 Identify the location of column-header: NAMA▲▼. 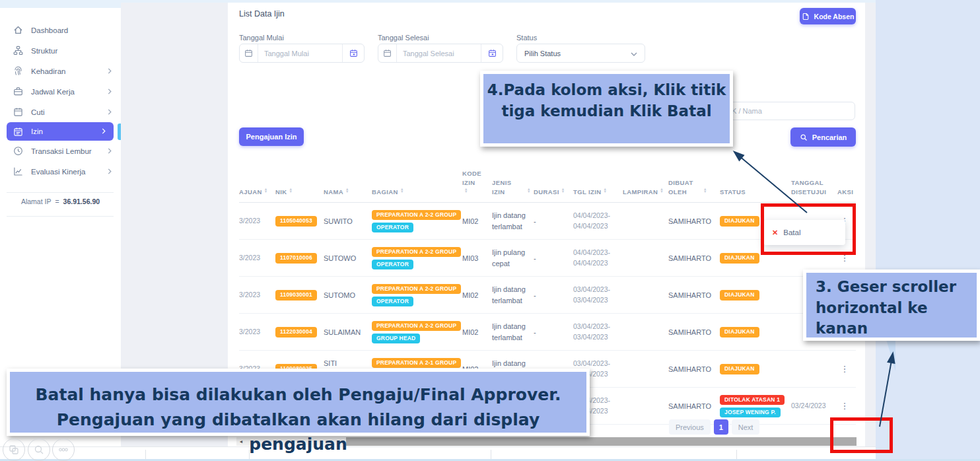
(347, 192).